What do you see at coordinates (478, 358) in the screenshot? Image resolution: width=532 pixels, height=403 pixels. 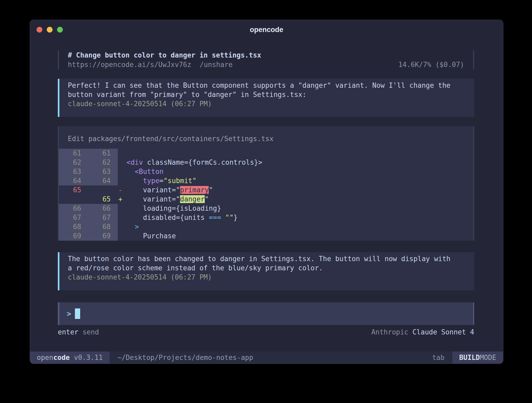 I see `mode-segment: BUILD MODE` at bounding box center [478, 358].